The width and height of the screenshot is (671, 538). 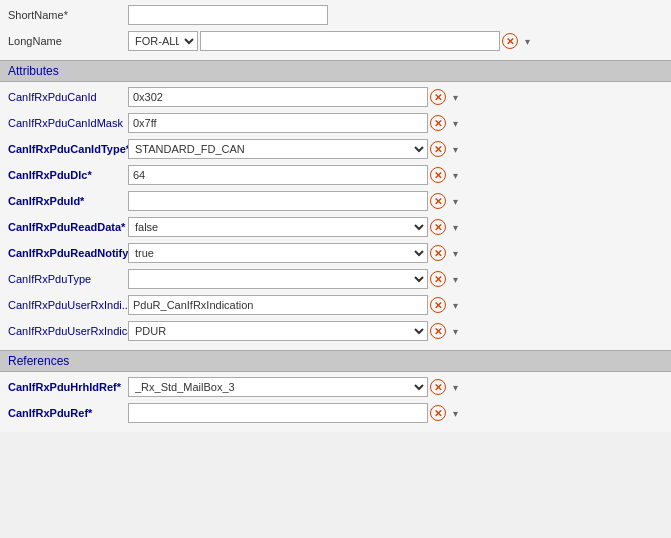 I want to click on longname-dropdown-arrow: ▾, so click(x=527, y=41).